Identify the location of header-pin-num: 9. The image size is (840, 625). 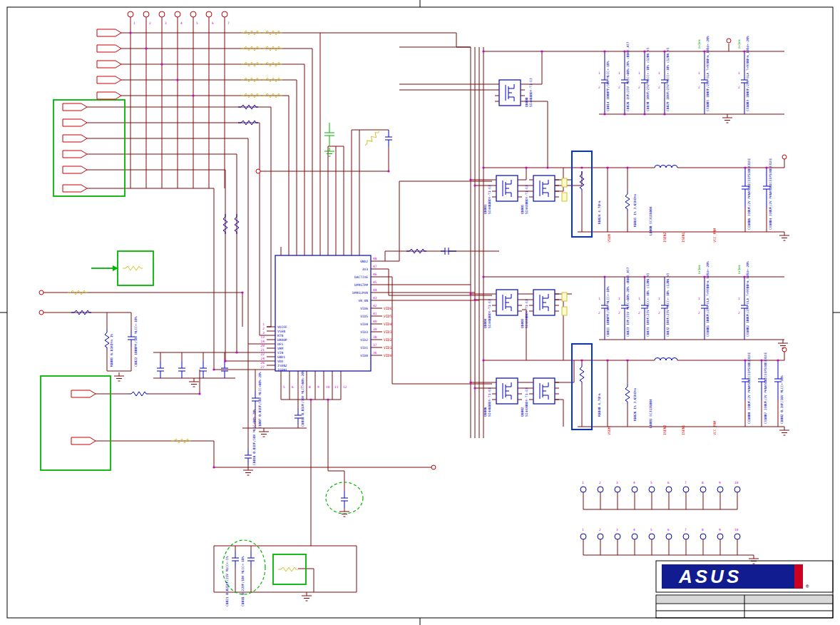
(720, 482).